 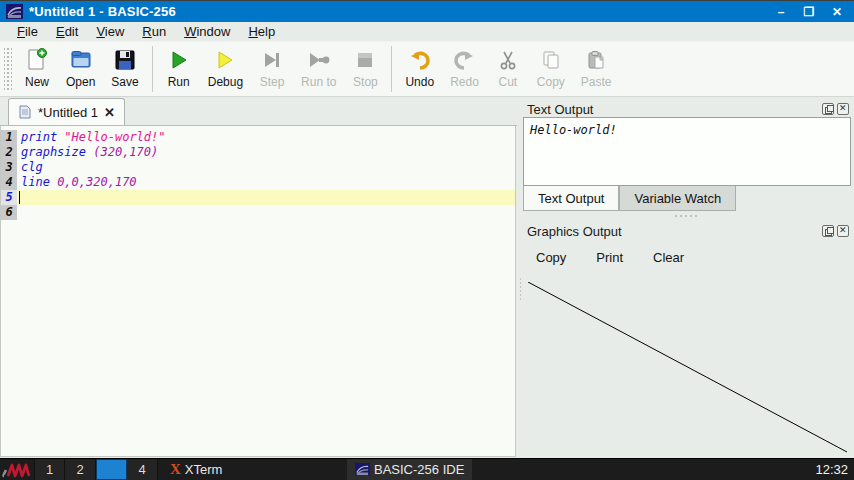 What do you see at coordinates (690, 257) in the screenshot?
I see `graphics-toolbar: Copy Print Clear` at bounding box center [690, 257].